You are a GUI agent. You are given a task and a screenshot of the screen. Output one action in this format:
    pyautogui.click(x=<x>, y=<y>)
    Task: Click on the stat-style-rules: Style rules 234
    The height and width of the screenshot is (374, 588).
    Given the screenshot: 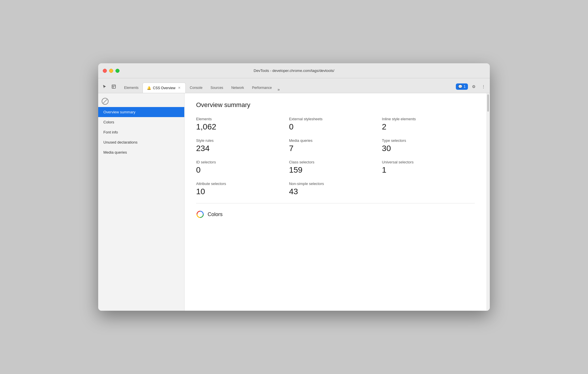 What is the action you would take?
    pyautogui.click(x=242, y=146)
    